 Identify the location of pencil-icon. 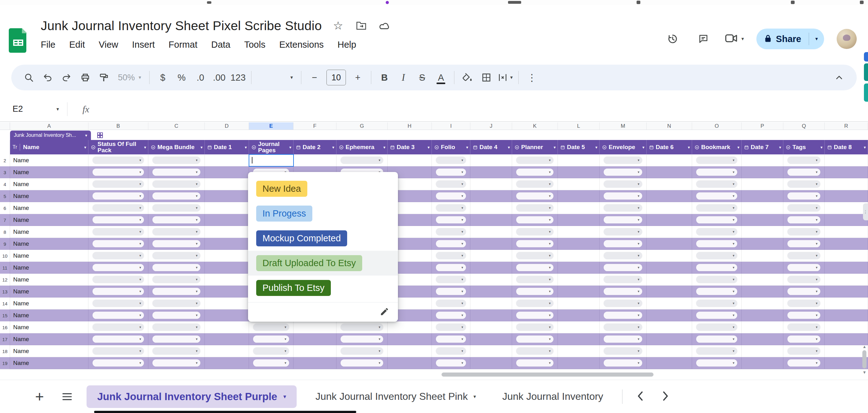
(384, 312).